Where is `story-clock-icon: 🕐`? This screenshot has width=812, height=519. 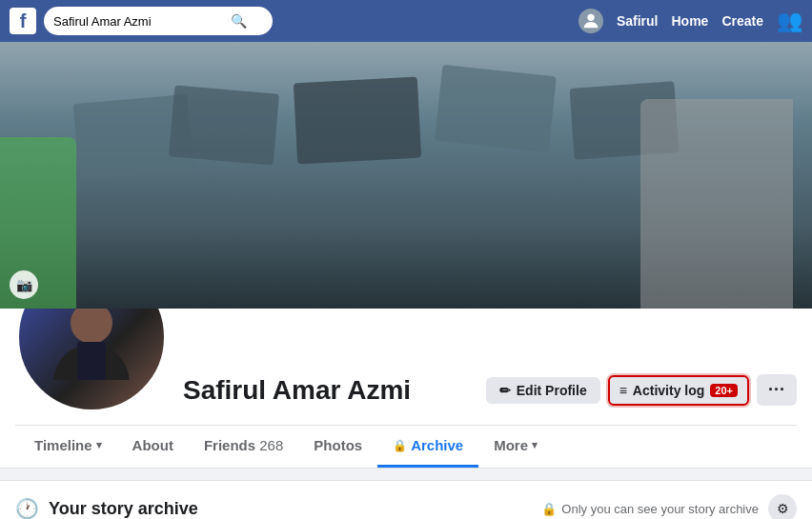
story-clock-icon: 🕐 is located at coordinates (27, 509).